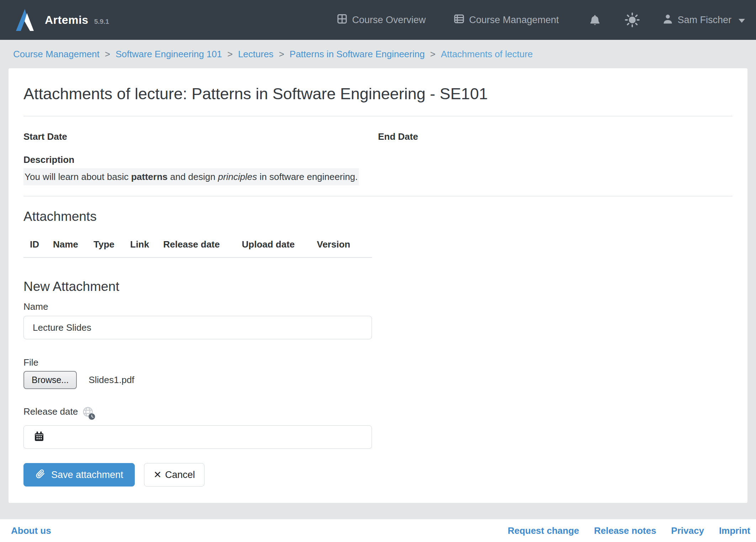  What do you see at coordinates (735, 531) in the screenshot?
I see `footer-imprint: Imprint` at bounding box center [735, 531].